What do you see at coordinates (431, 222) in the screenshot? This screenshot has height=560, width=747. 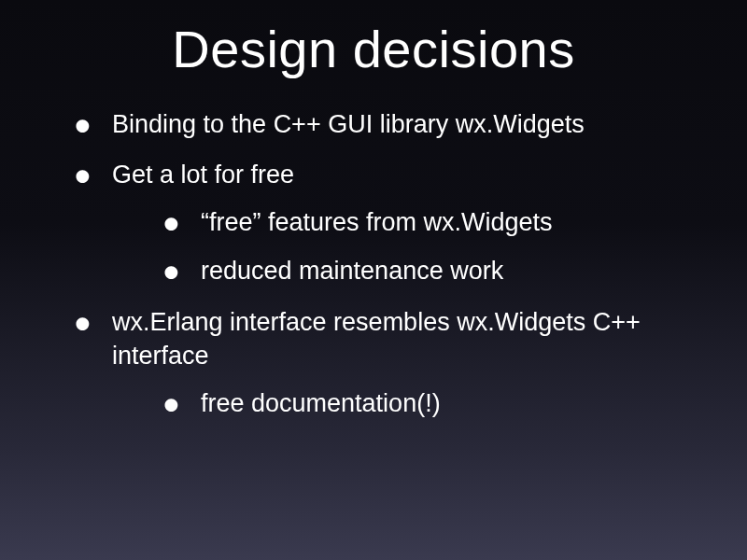 I see `sub-bullet-item: “free” features from wx.Widgets` at bounding box center [431, 222].